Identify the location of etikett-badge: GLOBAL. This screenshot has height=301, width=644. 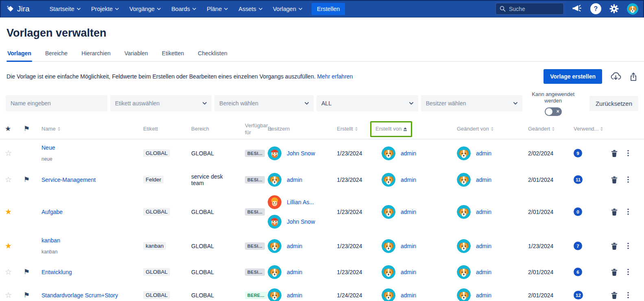
(157, 153).